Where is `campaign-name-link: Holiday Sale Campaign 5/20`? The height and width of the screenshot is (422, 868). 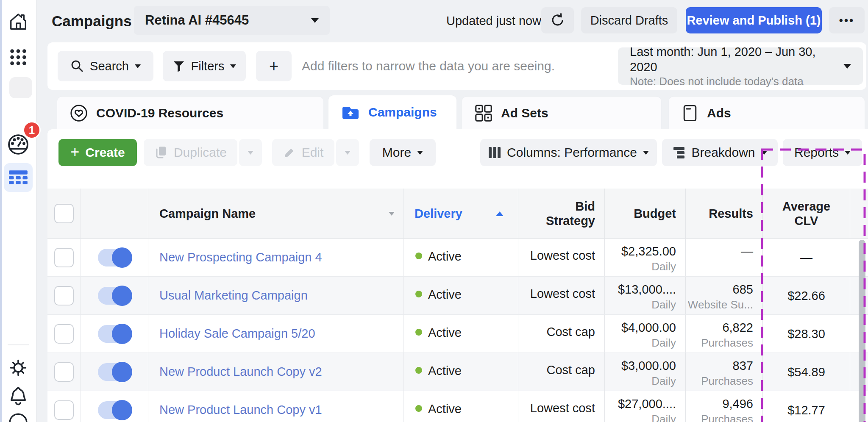
campaign-name-link: Holiday Sale Campaign 5/20 is located at coordinates (281, 334).